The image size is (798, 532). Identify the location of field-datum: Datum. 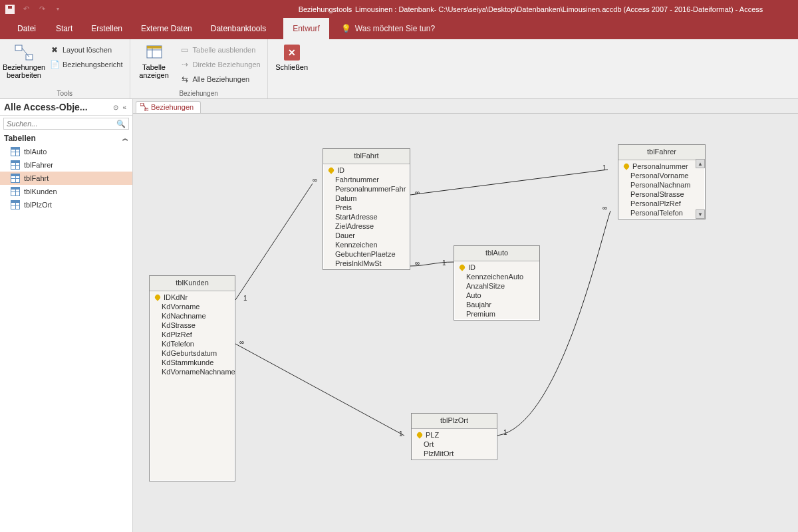
(366, 198).